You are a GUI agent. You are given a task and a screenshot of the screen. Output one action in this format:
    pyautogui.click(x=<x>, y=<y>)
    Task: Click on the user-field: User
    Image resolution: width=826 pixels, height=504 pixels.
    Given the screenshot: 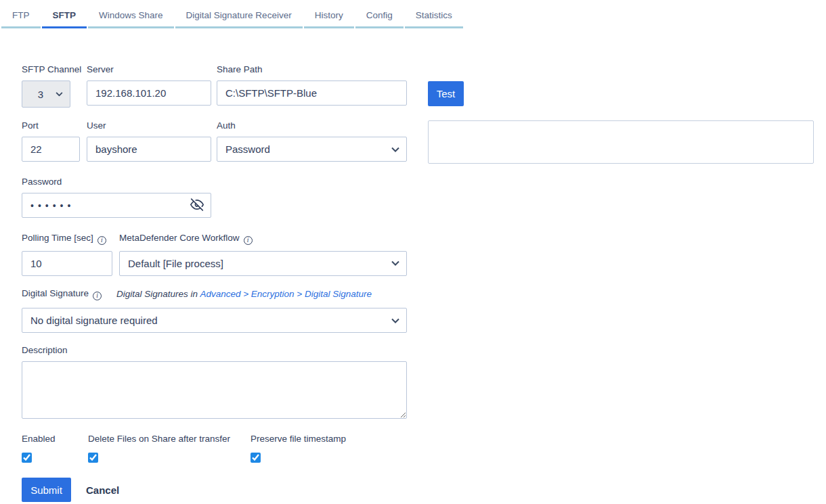 What is the action you would take?
    pyautogui.click(x=149, y=141)
    